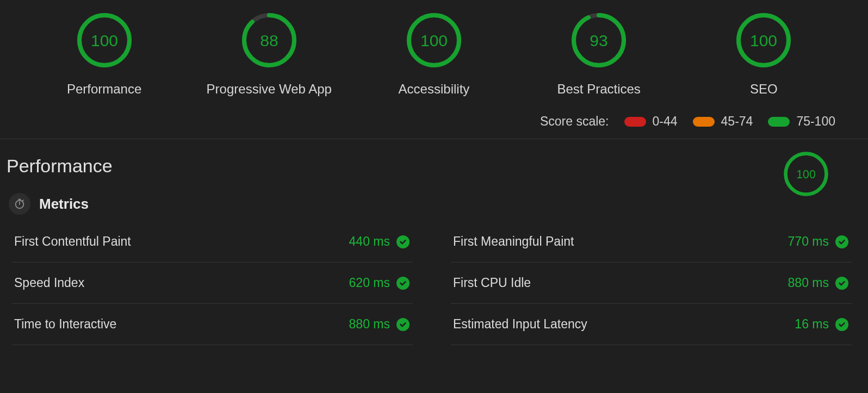 The height and width of the screenshot is (393, 868). Describe the element at coordinates (513, 241) in the screenshot. I see `metric-label: First Meaningful Paint` at that location.